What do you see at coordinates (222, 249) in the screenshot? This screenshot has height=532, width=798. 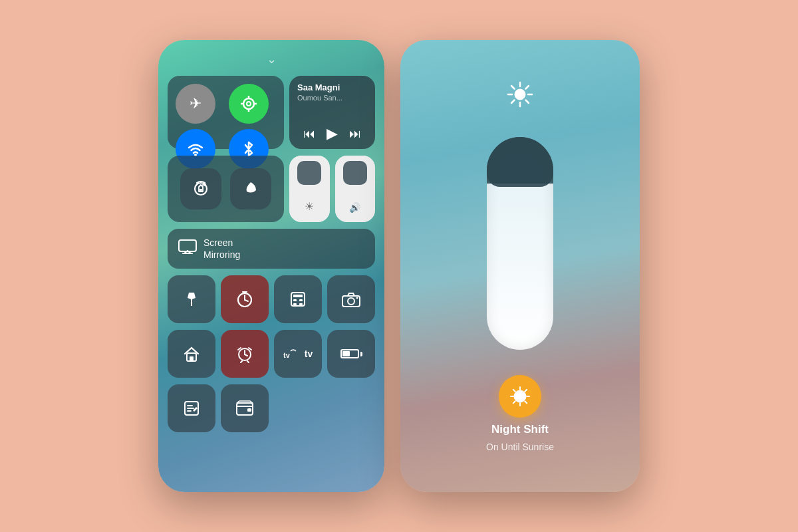 I see `screen-mirroring-label: ScreenMirroring` at bounding box center [222, 249].